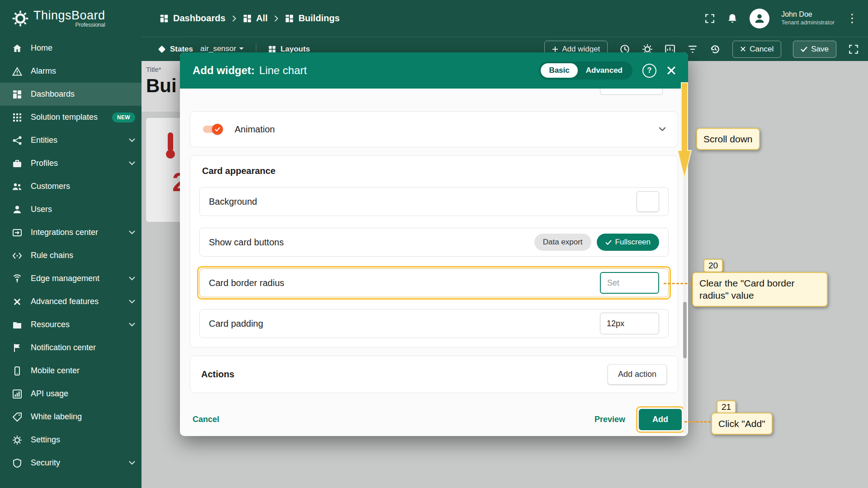  I want to click on dialog-close-icon, so click(671, 70).